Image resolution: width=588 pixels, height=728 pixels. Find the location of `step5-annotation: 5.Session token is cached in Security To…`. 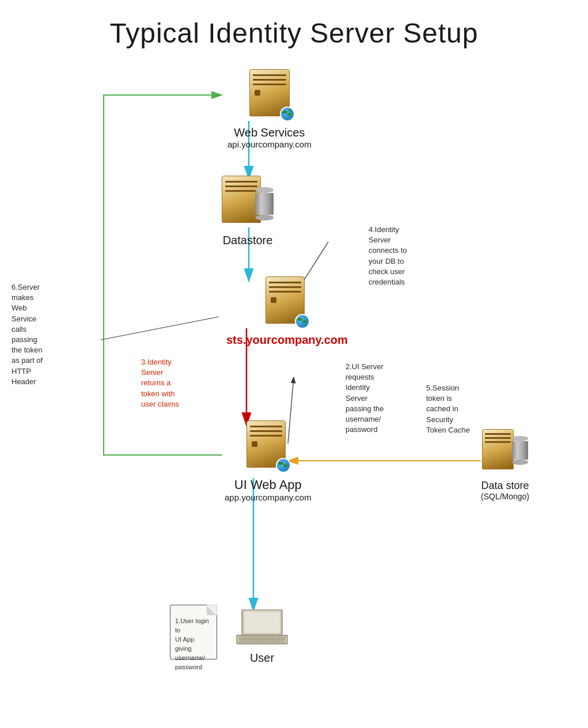

step5-annotation: 5.Session token is cached in Security To… is located at coordinates (460, 409).